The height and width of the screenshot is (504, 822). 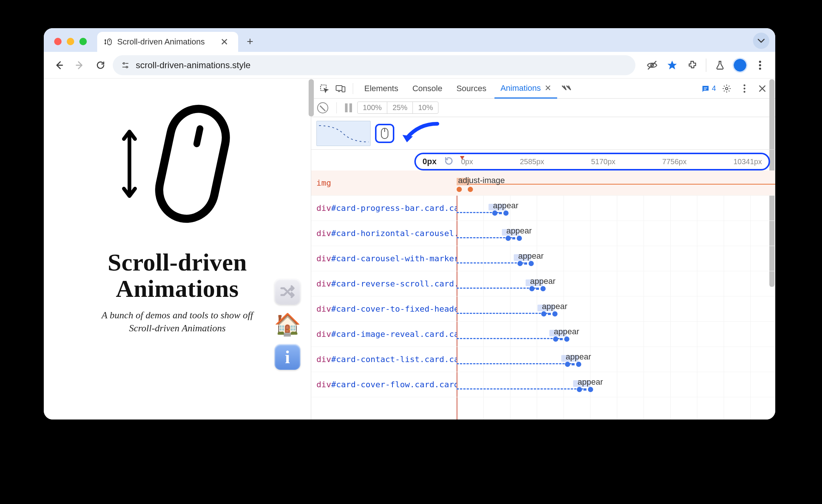 I want to click on home-button: 🏠, so click(x=287, y=324).